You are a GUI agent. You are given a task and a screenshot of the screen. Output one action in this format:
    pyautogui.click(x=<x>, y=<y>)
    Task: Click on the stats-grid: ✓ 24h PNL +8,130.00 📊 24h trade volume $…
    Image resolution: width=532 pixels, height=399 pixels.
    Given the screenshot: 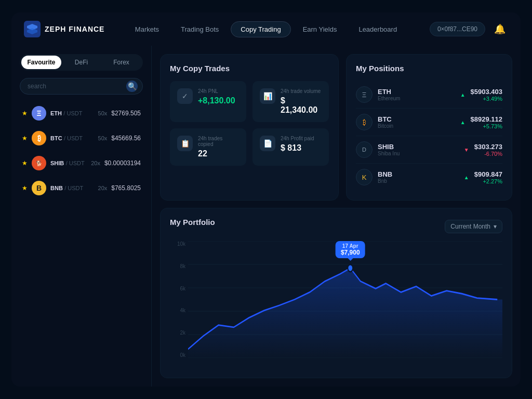 What is the action you would take?
    pyautogui.click(x=249, y=124)
    